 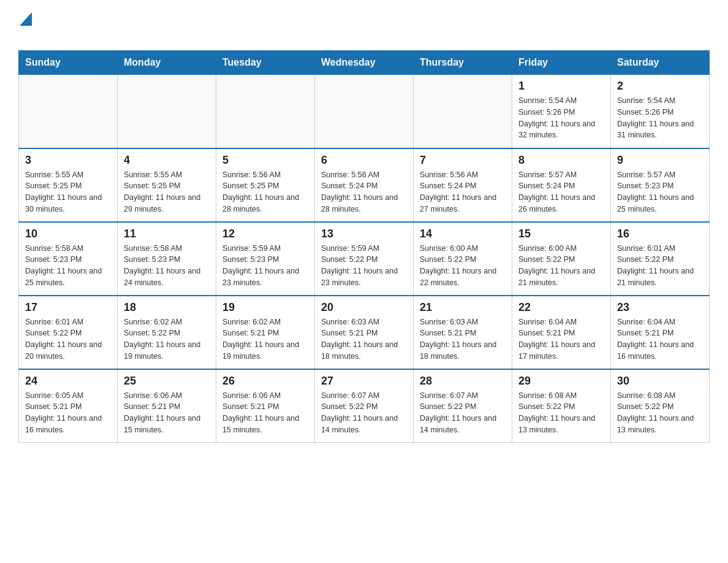 I want to click on calendar-week-row: 10Sunrise: 5:58 AMSunset: 5:23 PMDayligh…, so click(x=364, y=259).